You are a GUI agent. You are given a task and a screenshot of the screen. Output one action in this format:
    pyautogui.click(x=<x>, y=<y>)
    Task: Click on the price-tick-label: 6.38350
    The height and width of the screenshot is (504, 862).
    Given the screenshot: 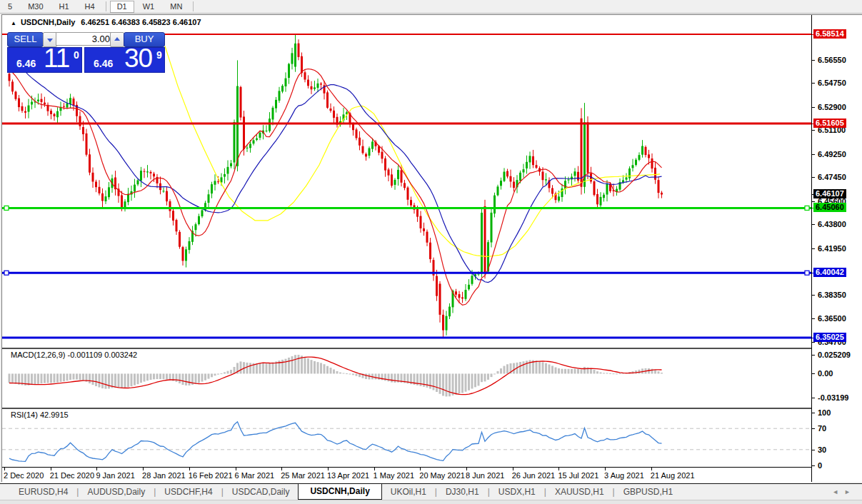 What is the action you would take?
    pyautogui.click(x=832, y=295)
    